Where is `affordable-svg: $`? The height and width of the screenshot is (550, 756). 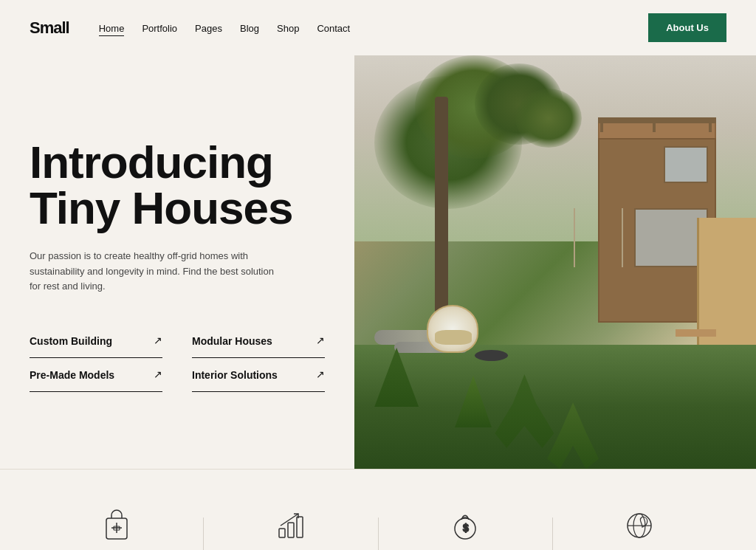
affordable-svg: $ is located at coordinates (465, 526).